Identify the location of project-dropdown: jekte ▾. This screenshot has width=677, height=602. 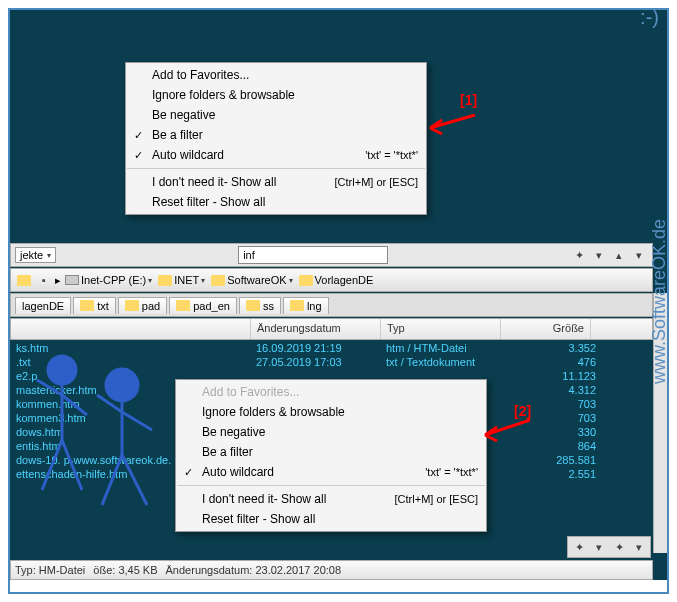
(36, 255).